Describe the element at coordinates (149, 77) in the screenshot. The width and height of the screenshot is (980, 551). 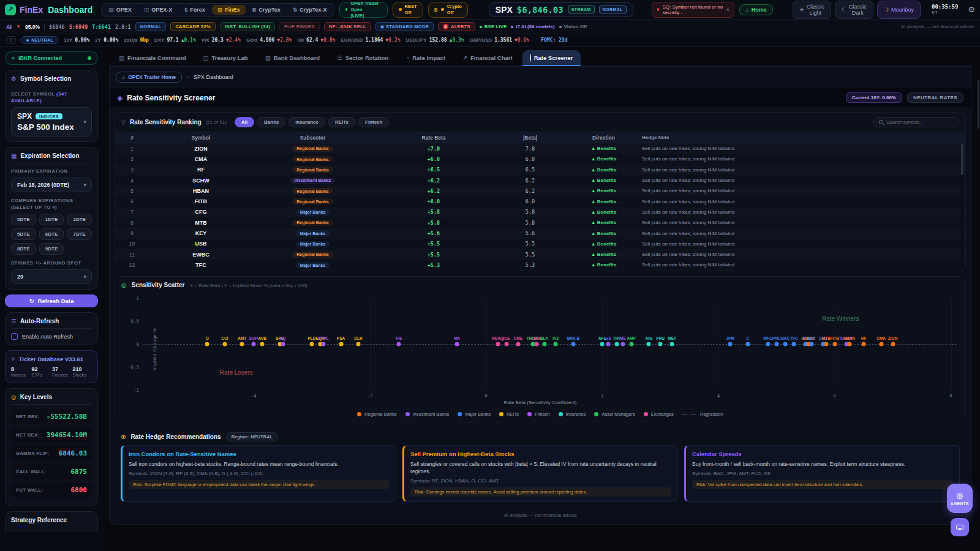
I see `breadcrumb-home-link: ⌂ OPEX Trader Home` at that location.